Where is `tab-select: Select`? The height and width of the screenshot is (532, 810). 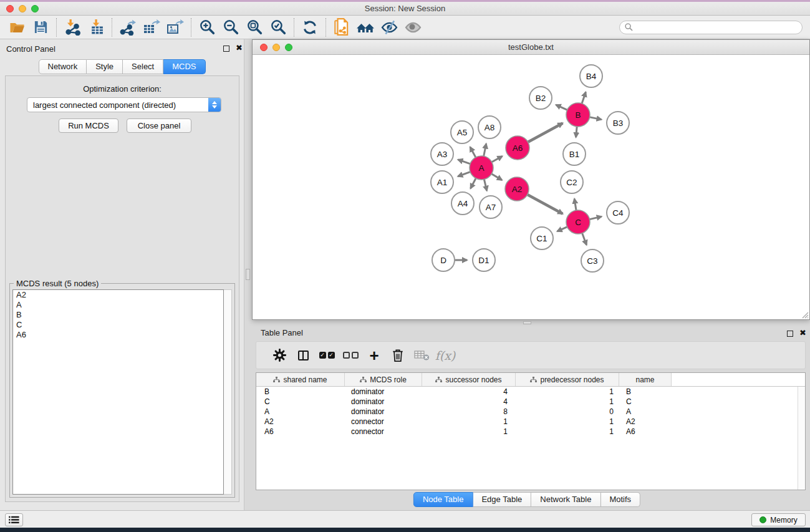 tab-select: Select is located at coordinates (143, 67).